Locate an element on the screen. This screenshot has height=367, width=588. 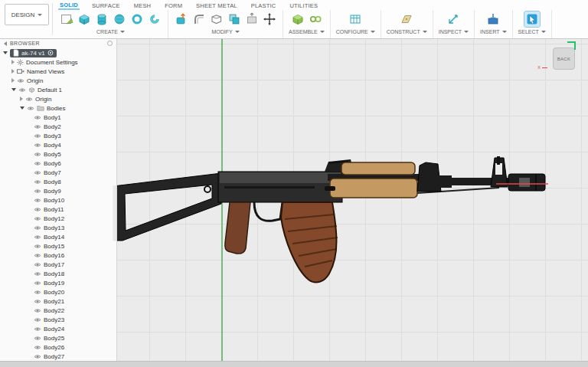
browser-body-item: Body21 is located at coordinates (58, 301).